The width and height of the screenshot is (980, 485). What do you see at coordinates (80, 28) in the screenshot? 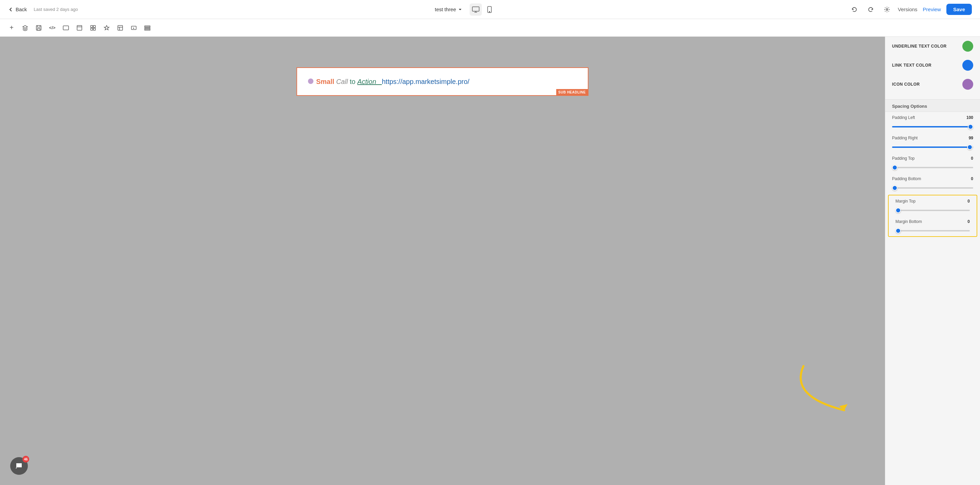
I see `template-button` at bounding box center [80, 28].